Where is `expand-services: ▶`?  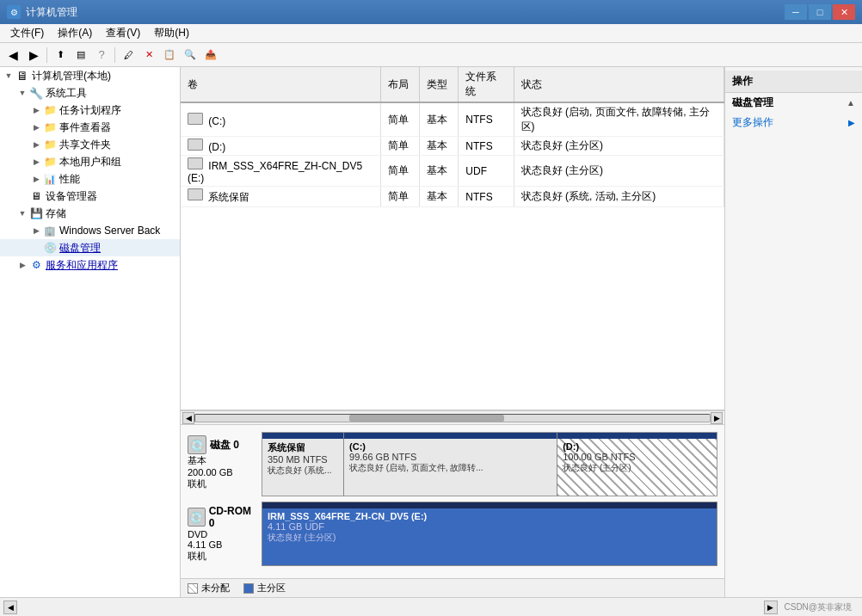 expand-services: ▶ is located at coordinates (22, 265).